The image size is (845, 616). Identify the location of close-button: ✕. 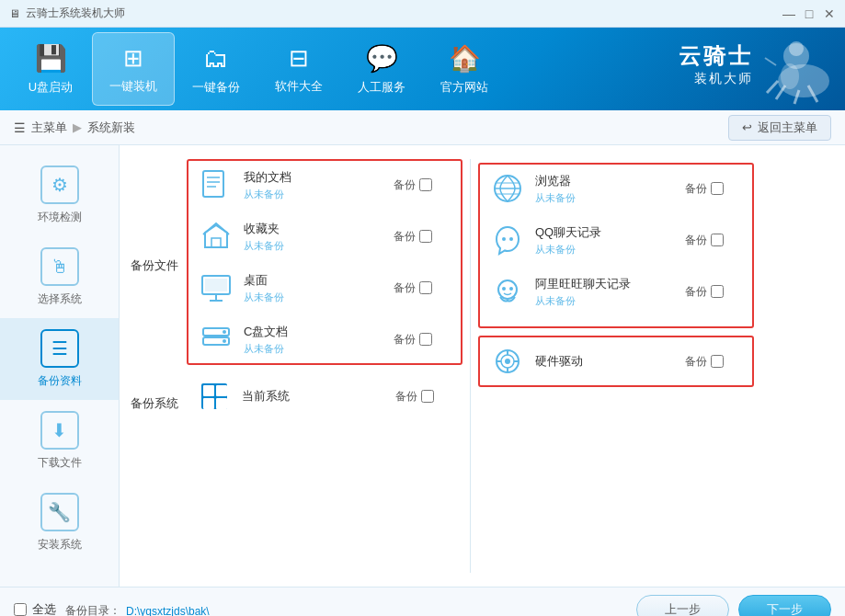
(829, 14).